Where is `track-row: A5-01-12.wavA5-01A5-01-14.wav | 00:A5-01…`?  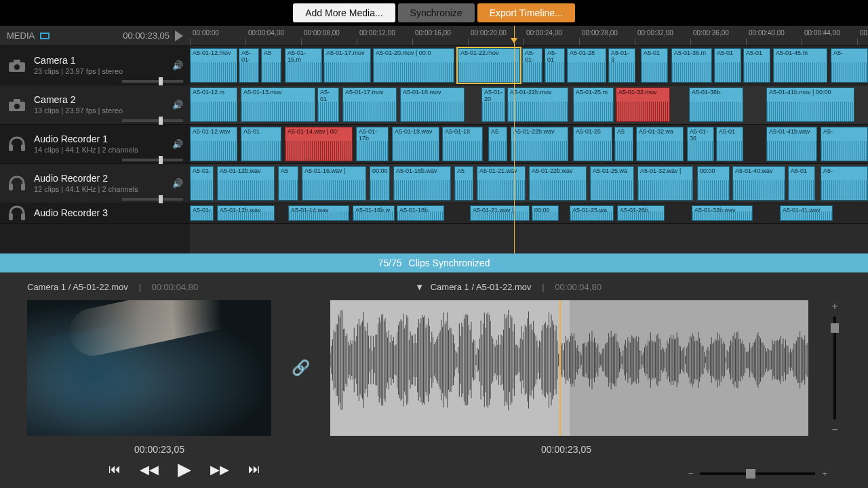 track-row: A5-01-12.wavA5-01A5-01-14.wav | 00:A5-01… is located at coordinates (529, 144).